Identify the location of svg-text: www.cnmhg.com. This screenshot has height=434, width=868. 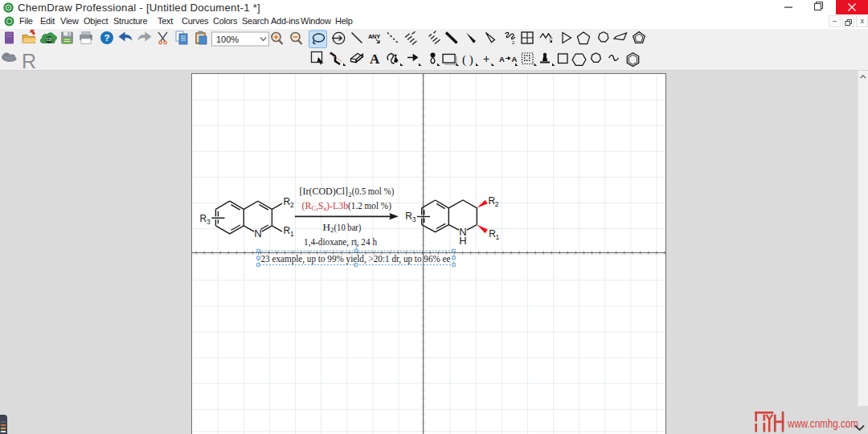
(823, 423).